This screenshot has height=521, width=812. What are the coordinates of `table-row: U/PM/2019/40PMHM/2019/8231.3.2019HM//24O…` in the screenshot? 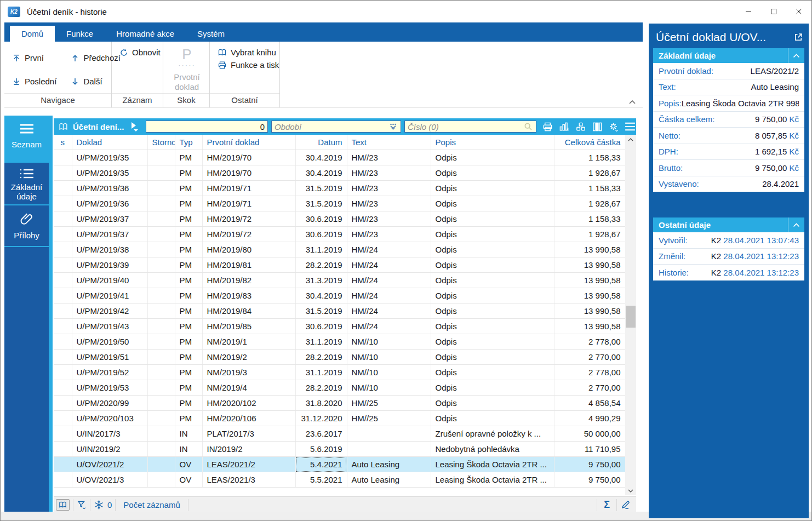 It's located at (340, 280).